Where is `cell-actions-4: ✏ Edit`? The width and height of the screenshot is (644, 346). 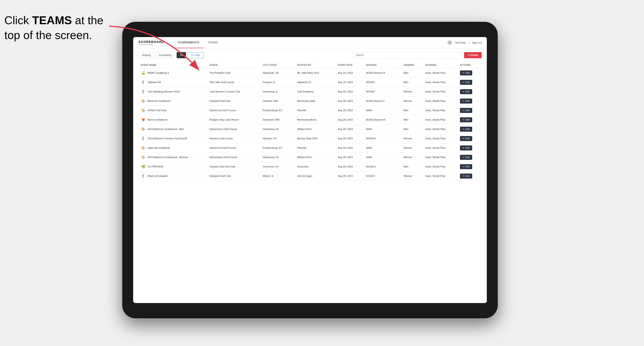 cell-actions-4: ✏ Edit is located at coordinates (470, 110).